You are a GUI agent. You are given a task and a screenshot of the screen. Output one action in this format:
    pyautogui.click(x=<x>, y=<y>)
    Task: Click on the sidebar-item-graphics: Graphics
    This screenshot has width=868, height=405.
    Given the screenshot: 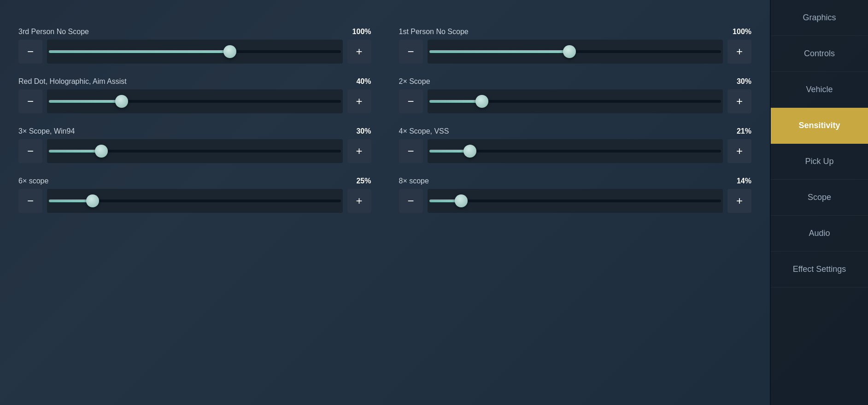 What is the action you would take?
    pyautogui.click(x=819, y=18)
    